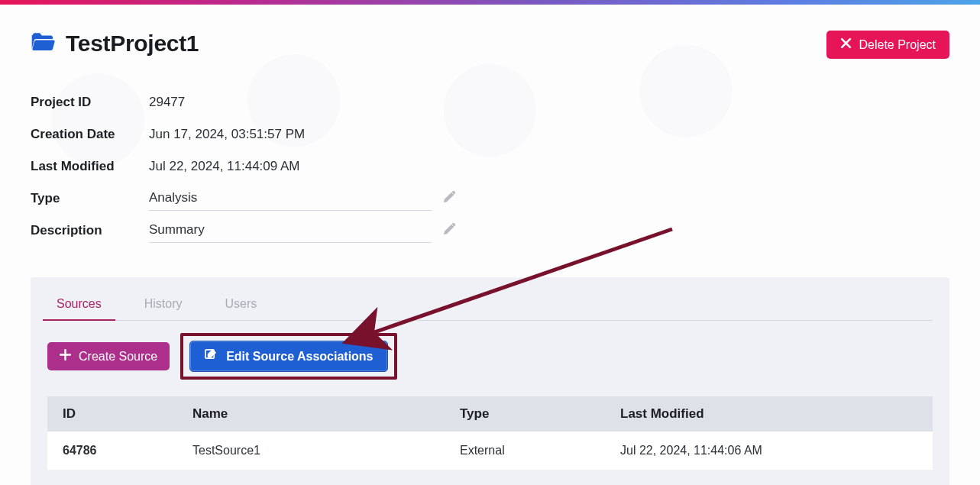 The height and width of the screenshot is (485, 980). I want to click on meta-project-id-row: Project ID 29477, so click(490, 102).